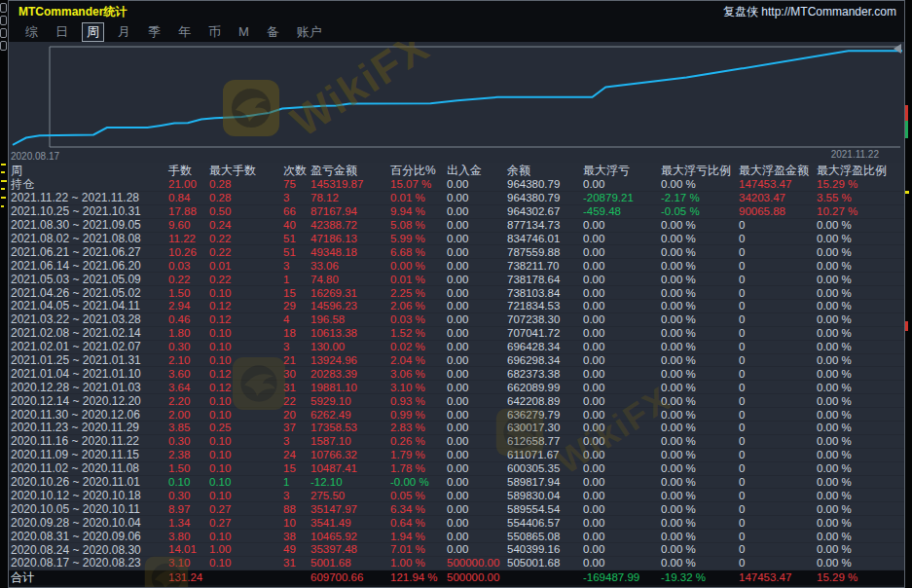 This screenshot has width=912, height=588. I want to click on value-cell: 47186.13, so click(350, 239).